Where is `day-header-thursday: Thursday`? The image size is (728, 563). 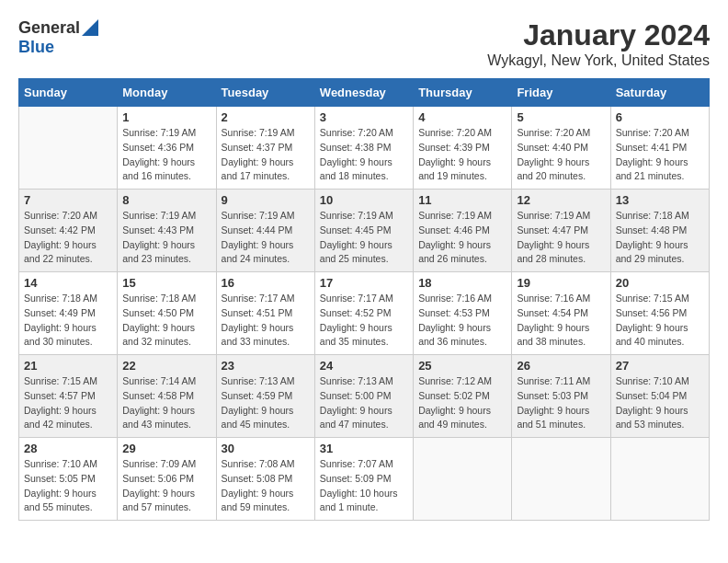 day-header-thursday: Thursday is located at coordinates (463, 93).